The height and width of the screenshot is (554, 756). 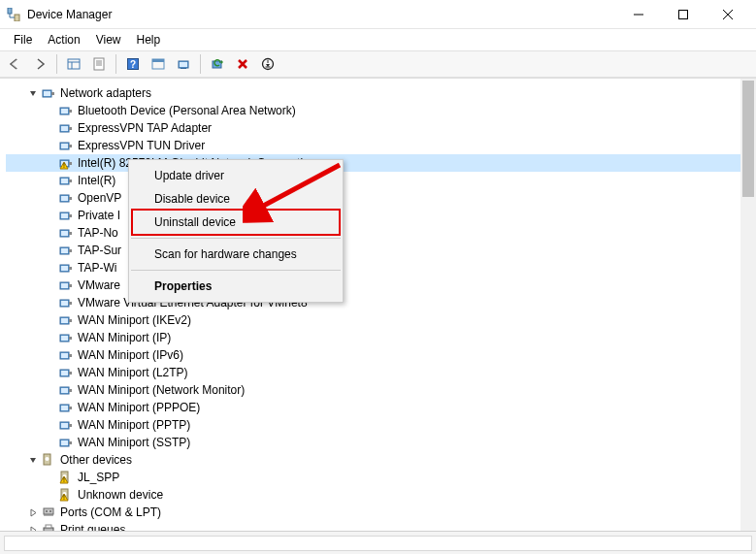 I want to click on tree-item-network-adapter: TAP-Wi, so click(x=380, y=268).